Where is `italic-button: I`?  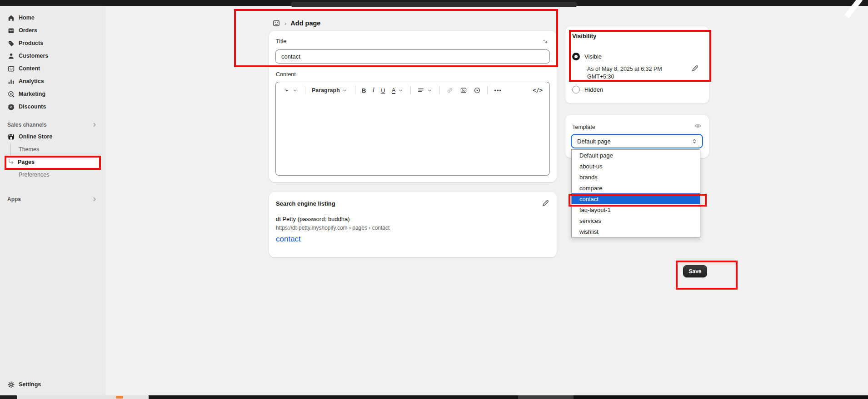 italic-button: I is located at coordinates (374, 90).